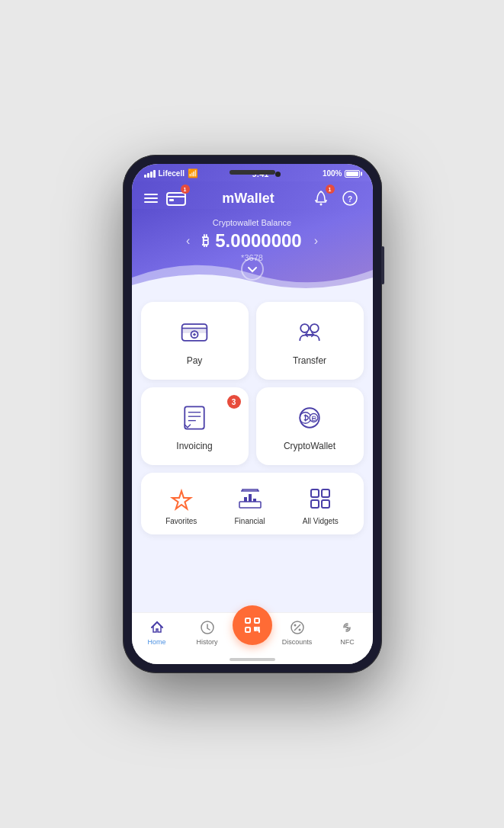  Describe the element at coordinates (350, 198) in the screenshot. I see `help-icon: ?` at that location.